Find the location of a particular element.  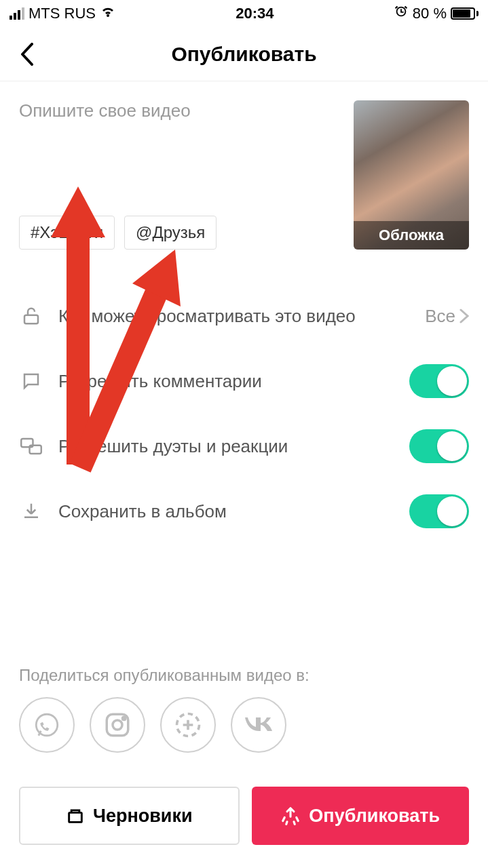

duets-row: Разрешить дуэты и реакции is located at coordinates (244, 446).